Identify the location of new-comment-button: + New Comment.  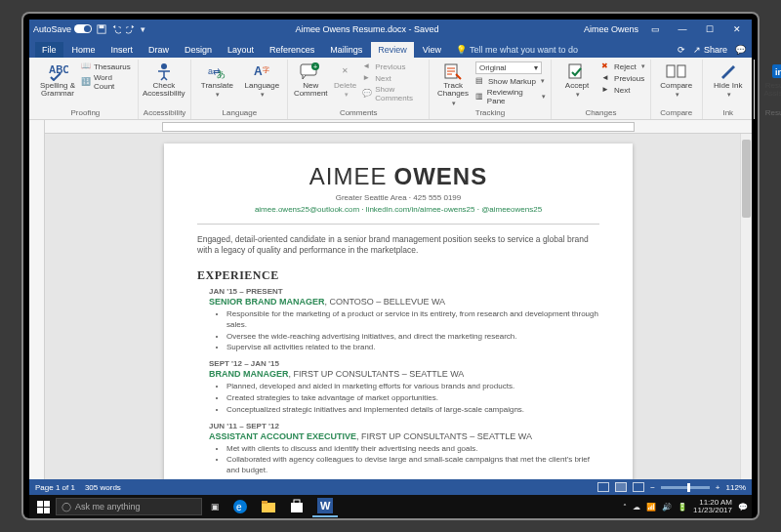
(310, 80).